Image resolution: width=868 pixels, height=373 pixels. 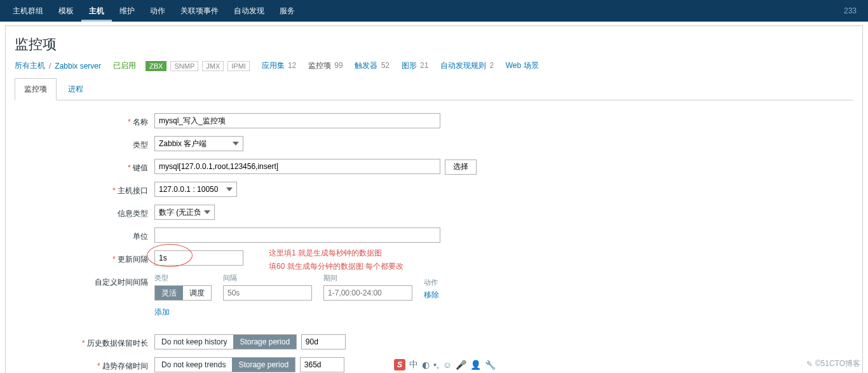 I want to click on label-key: 键值, so click(x=85, y=168).